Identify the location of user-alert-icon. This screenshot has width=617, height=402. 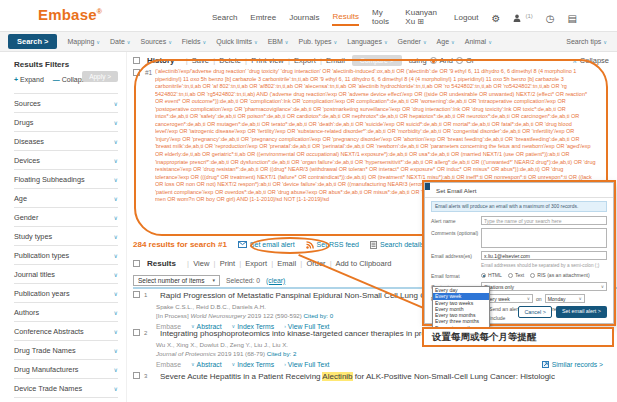
(517, 19).